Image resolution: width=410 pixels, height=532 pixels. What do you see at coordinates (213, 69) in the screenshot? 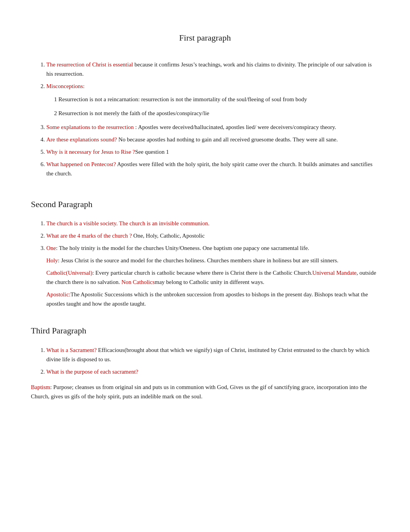
I see `list-item-1: The resurrection of Christ is essential …` at bounding box center [213, 69].